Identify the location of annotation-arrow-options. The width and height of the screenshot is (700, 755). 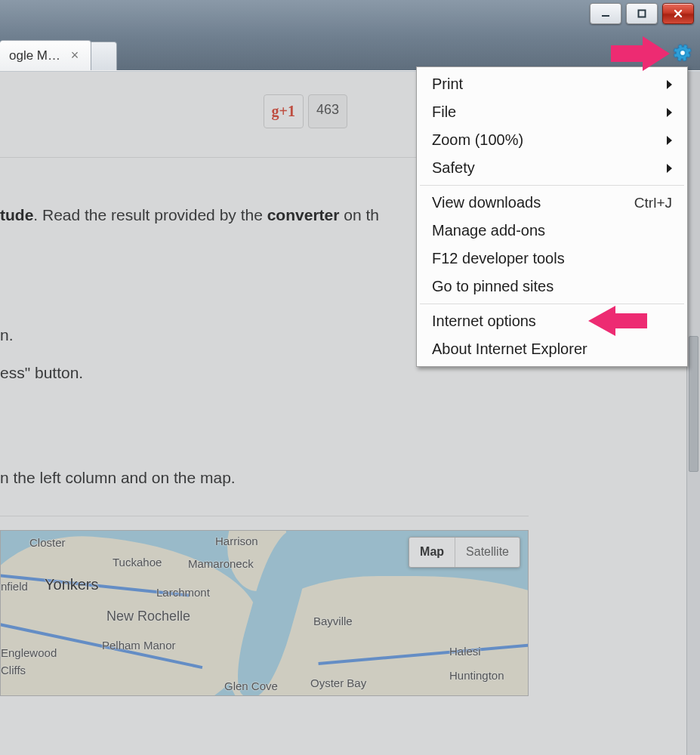
(618, 322).